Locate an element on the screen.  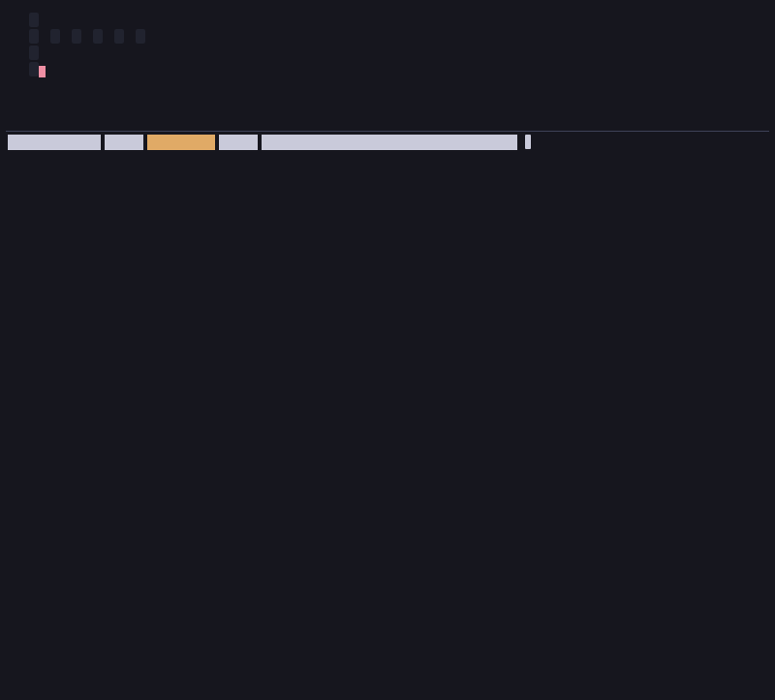
table-header is located at coordinates (391, 142).